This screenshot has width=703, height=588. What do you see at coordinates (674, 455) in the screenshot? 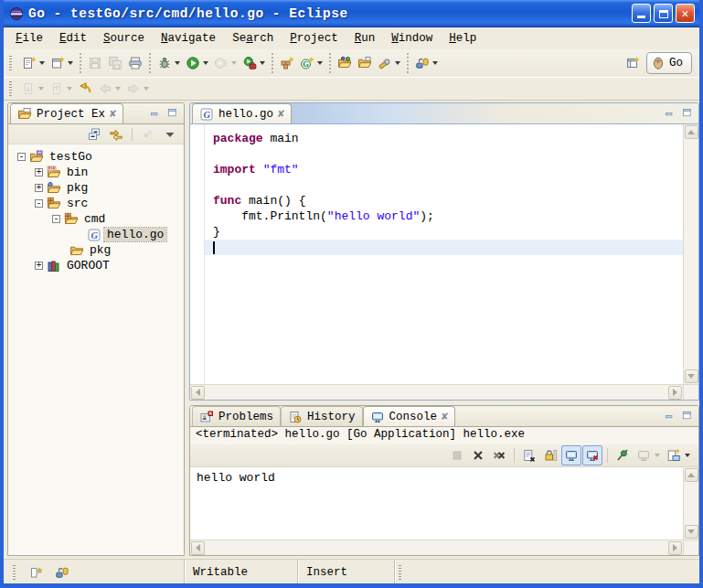
I see `open-console-button` at bounding box center [674, 455].